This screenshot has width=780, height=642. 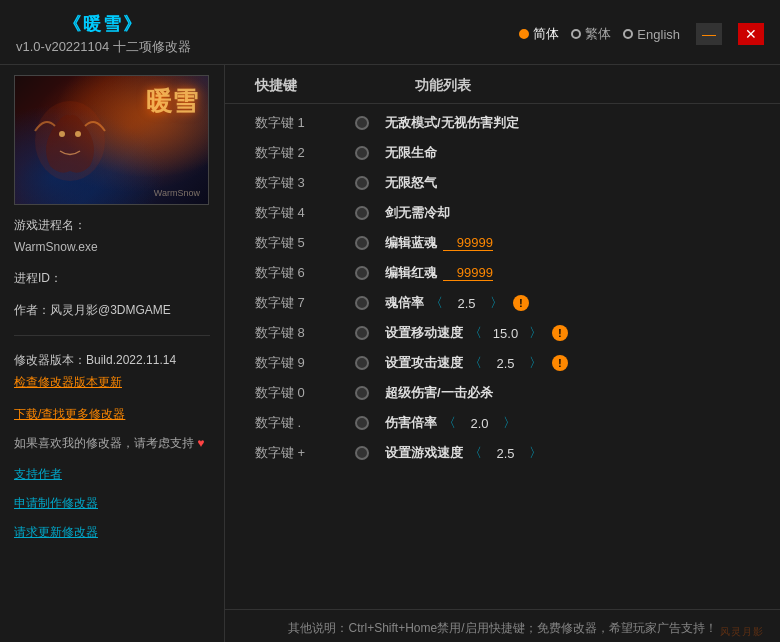 What do you see at coordinates (524, 34) in the screenshot?
I see `lang-simplified-radio` at bounding box center [524, 34].